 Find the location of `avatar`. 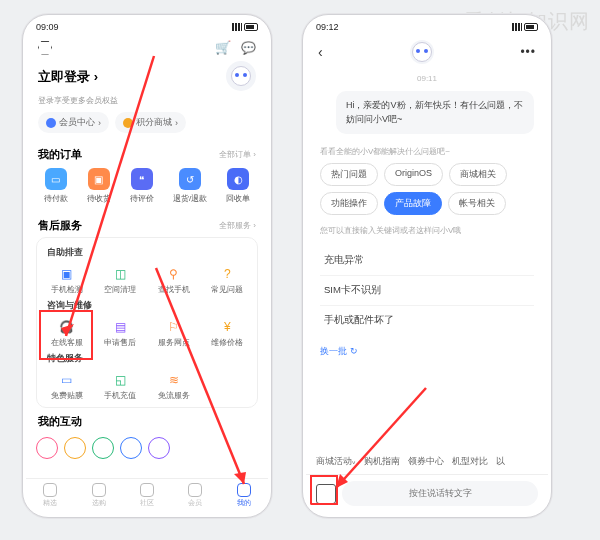

avatar is located at coordinates (241, 76).